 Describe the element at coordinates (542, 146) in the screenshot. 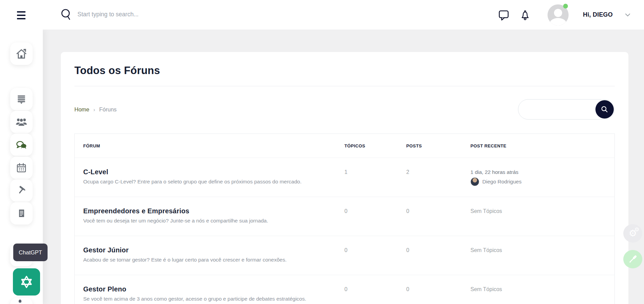

I see `column-header-recent: POST RECENTE` at that location.